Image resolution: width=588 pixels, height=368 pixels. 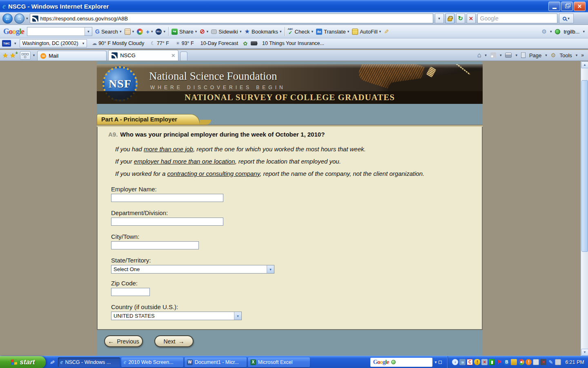 I want to click on translate-button: åa Translate▾, so click(x=332, y=32).